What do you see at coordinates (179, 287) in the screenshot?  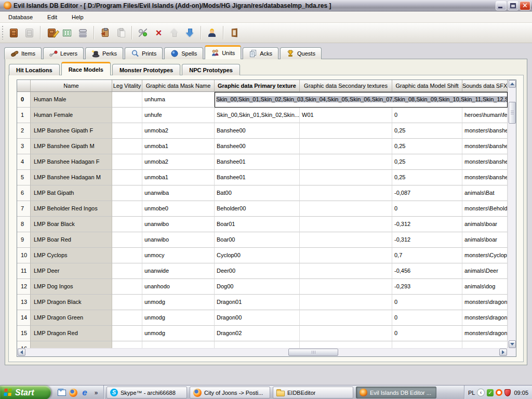 I see `cell-mask: unanhodo` at bounding box center [179, 287].